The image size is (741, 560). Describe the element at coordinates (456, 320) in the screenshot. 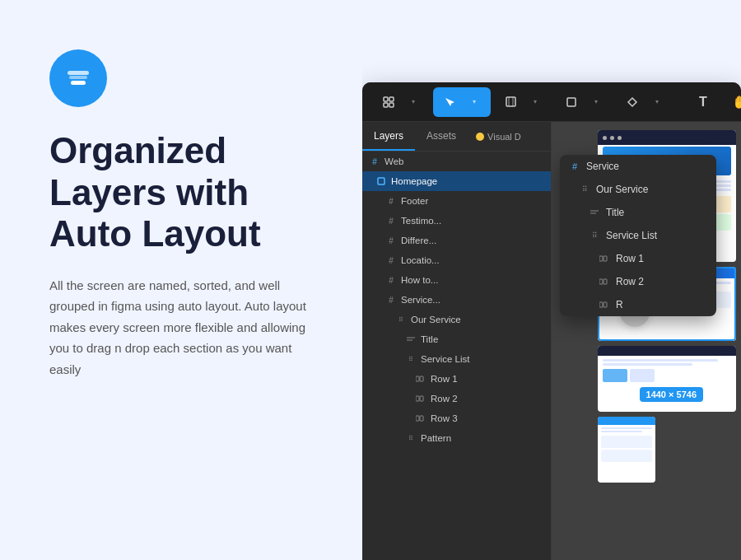

I see `layer-our-service: ⠿ Our Service` at that location.